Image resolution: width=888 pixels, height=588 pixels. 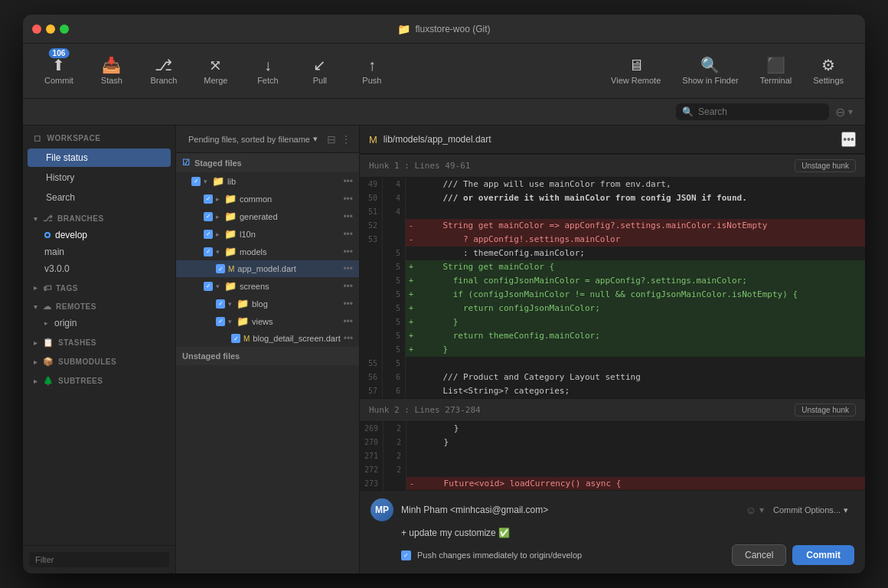 What do you see at coordinates (37, 29) in the screenshot?
I see `close-button` at bounding box center [37, 29].